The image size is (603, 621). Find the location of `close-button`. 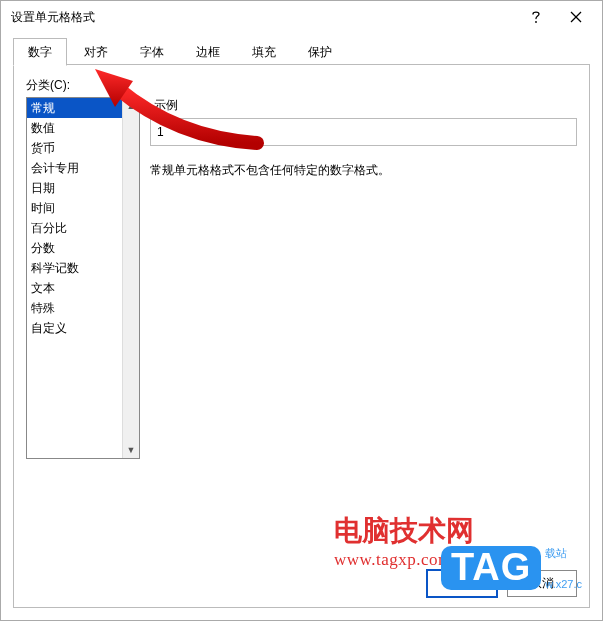

close-button is located at coordinates (576, 17).